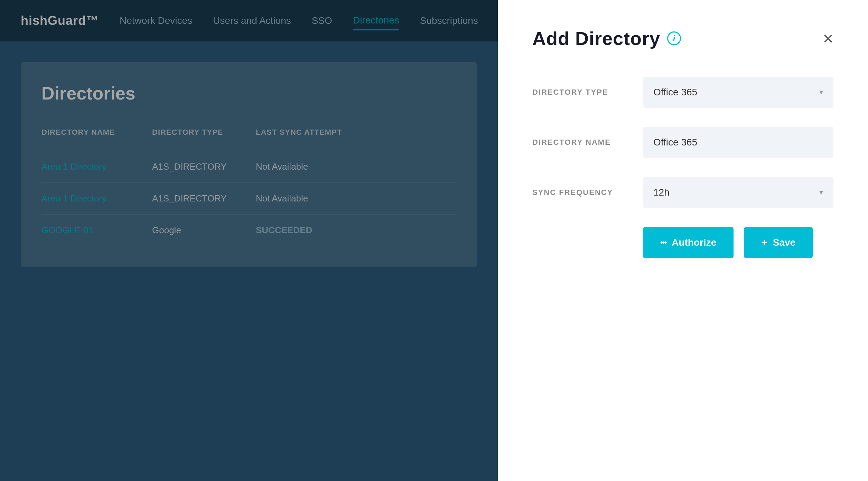  Describe the element at coordinates (738, 92) in the screenshot. I see `directory-type-dropdown: Office 365 ▾` at that location.